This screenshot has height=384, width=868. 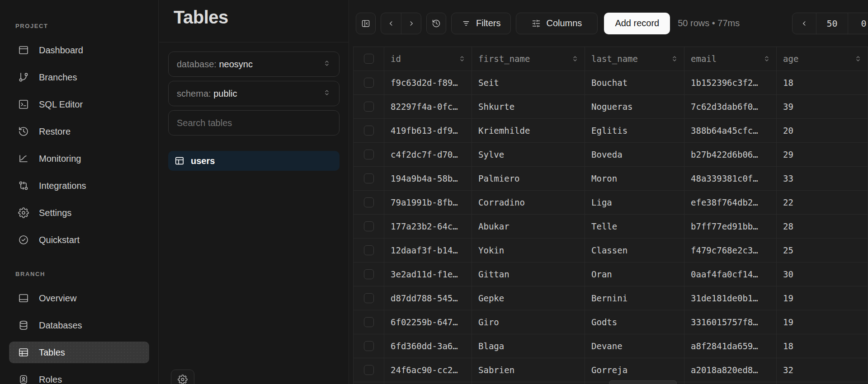 I want to click on column-header-age: age, so click(x=822, y=59).